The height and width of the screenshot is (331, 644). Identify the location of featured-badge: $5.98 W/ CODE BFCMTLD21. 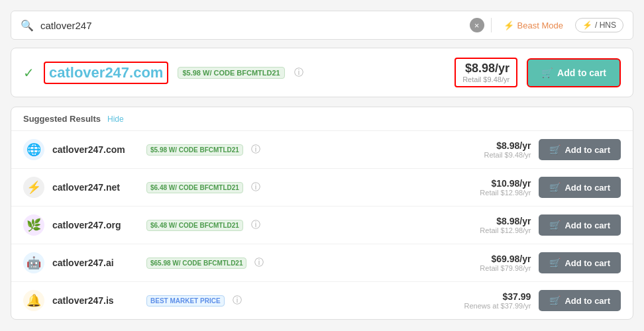
(231, 73).